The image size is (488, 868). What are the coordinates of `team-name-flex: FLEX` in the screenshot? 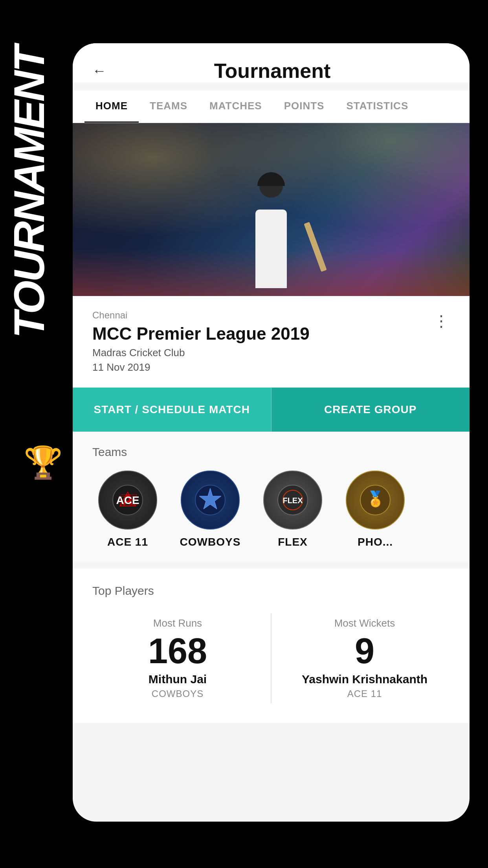 It's located at (293, 542).